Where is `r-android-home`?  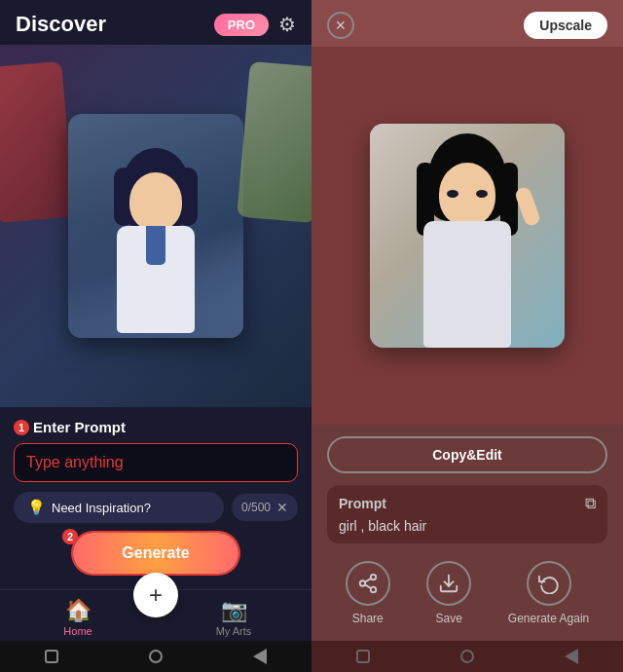 r-android-home is located at coordinates (467, 656).